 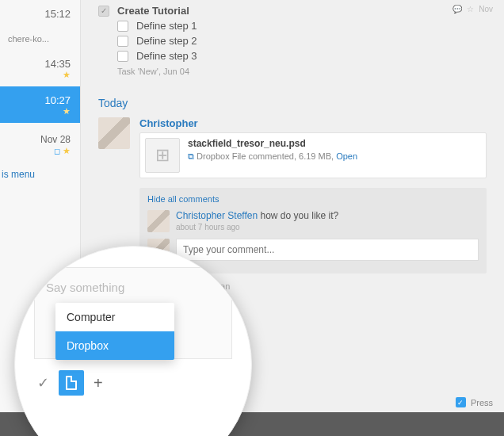 What do you see at coordinates (313, 155) in the screenshot?
I see `attachment: ⊞ stackfield_tresor_neu.psd ⧉ Dropbox Fi…` at bounding box center [313, 155].